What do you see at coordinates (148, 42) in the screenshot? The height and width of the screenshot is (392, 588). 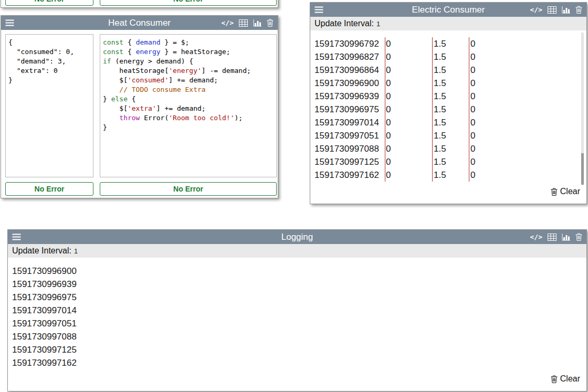 I see `code-token: demand` at bounding box center [148, 42].